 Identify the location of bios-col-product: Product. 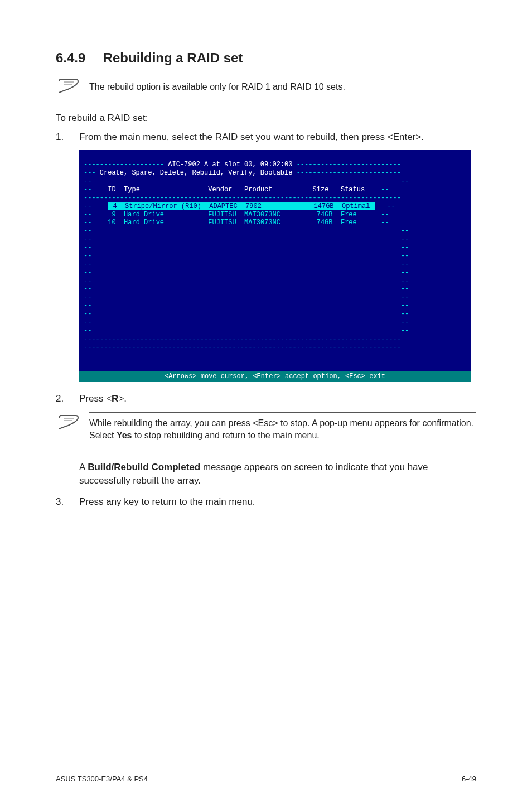
(258, 190).